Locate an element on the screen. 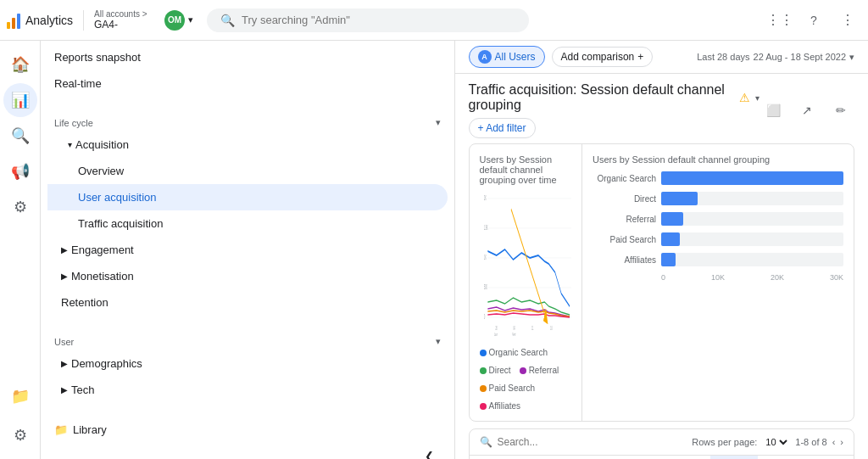 The height and width of the screenshot is (459, 868). sub-header: A All Users Add comparison + Last 28 day… is located at coordinates (662, 58).